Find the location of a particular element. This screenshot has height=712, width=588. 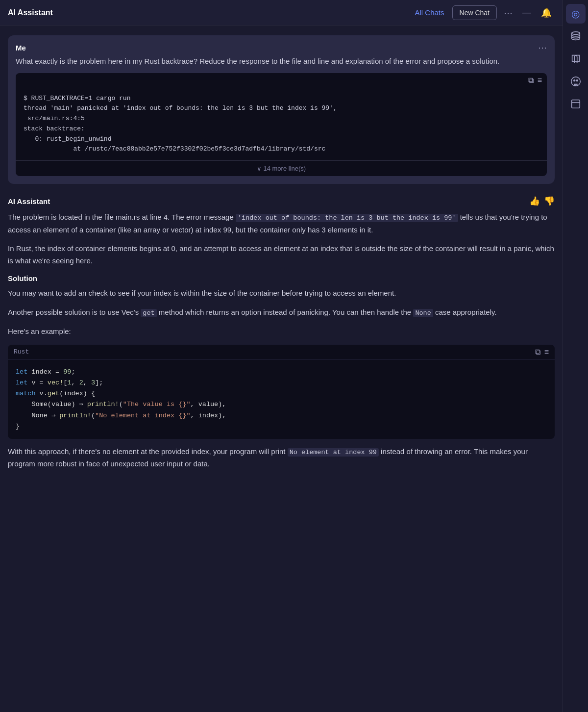

thumbs-down-button: 👎 is located at coordinates (549, 201).